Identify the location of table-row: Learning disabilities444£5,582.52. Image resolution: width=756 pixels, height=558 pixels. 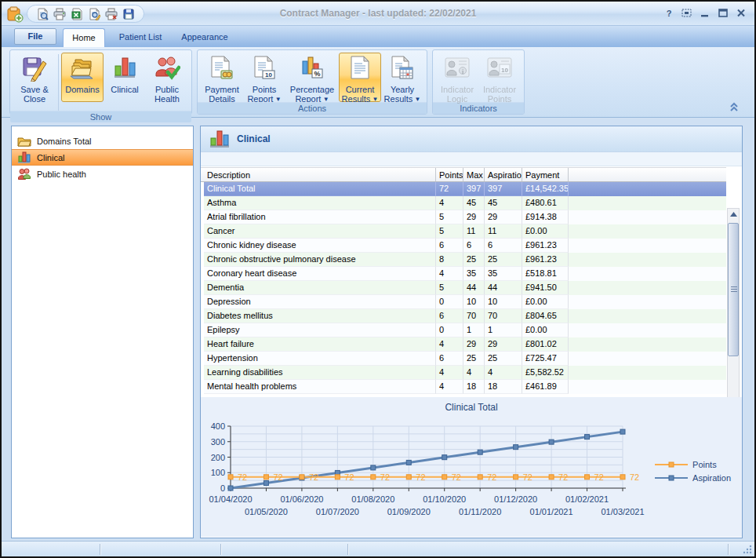
(465, 373).